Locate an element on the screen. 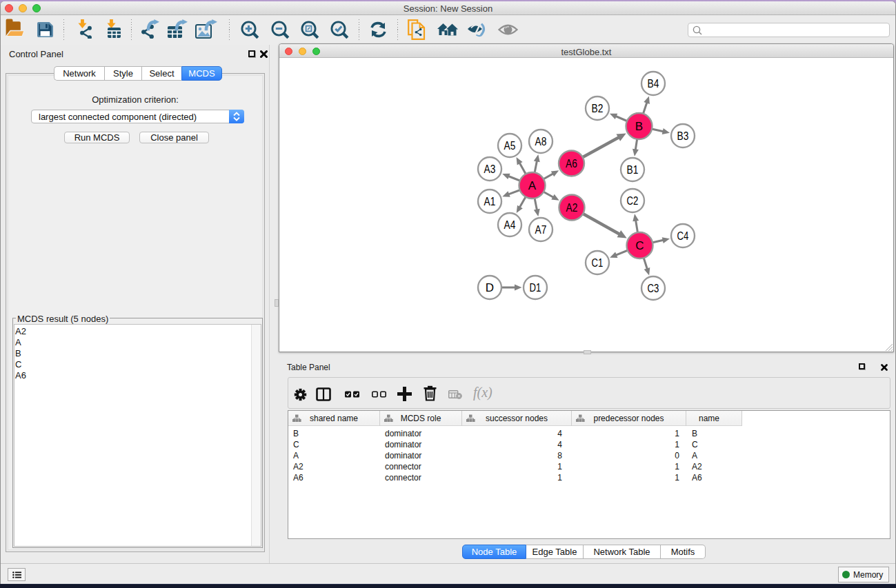 The width and height of the screenshot is (896, 588). svg-text: A6 is located at coordinates (571, 164).